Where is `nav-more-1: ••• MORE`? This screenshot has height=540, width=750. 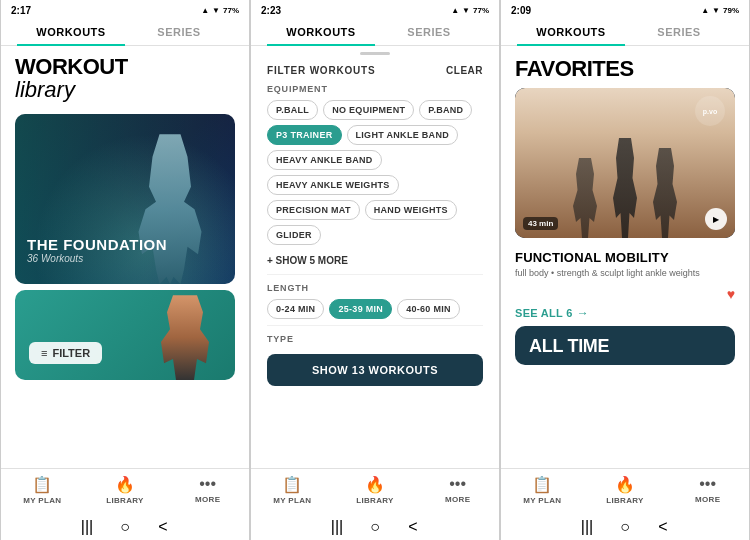
nav-more-1: ••• MORE is located at coordinates (208, 490).